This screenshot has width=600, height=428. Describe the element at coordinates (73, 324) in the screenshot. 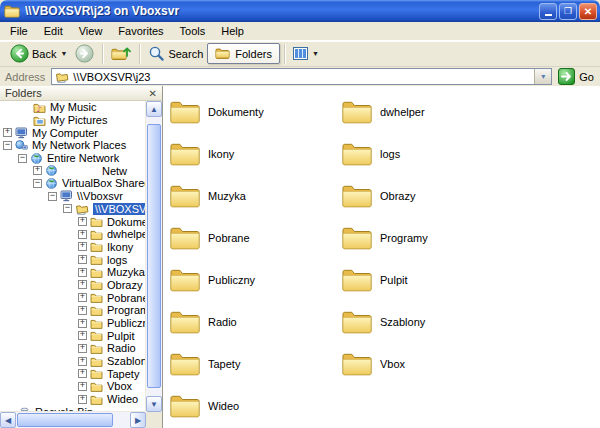

I see `tree-item-publiczny: +Publiczny` at that location.